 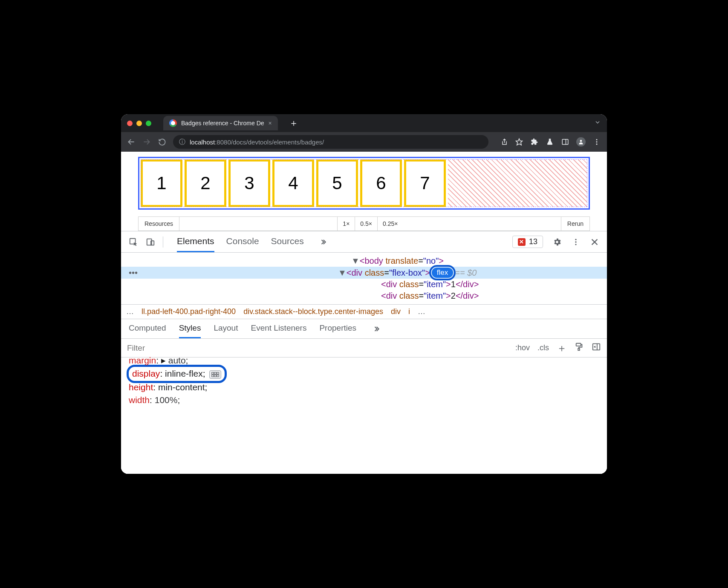 What do you see at coordinates (562, 348) in the screenshot?
I see `new-style-rule-icon: ＋` at bounding box center [562, 348].